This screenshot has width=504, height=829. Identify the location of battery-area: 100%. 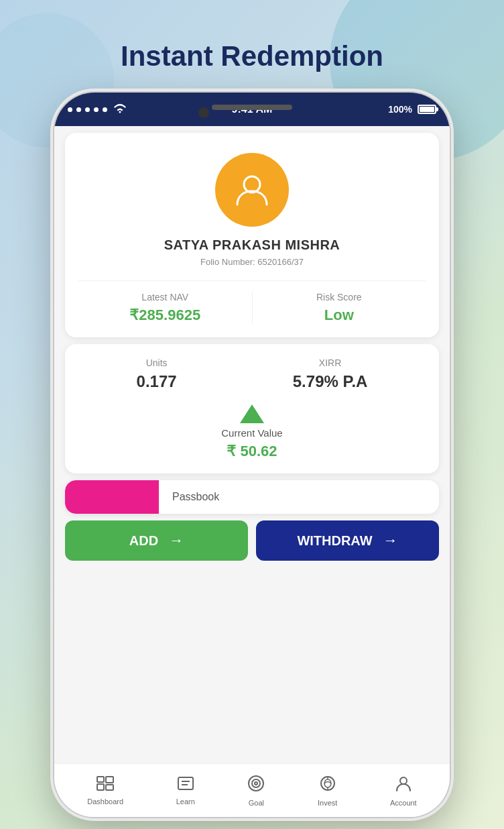
(412, 109).